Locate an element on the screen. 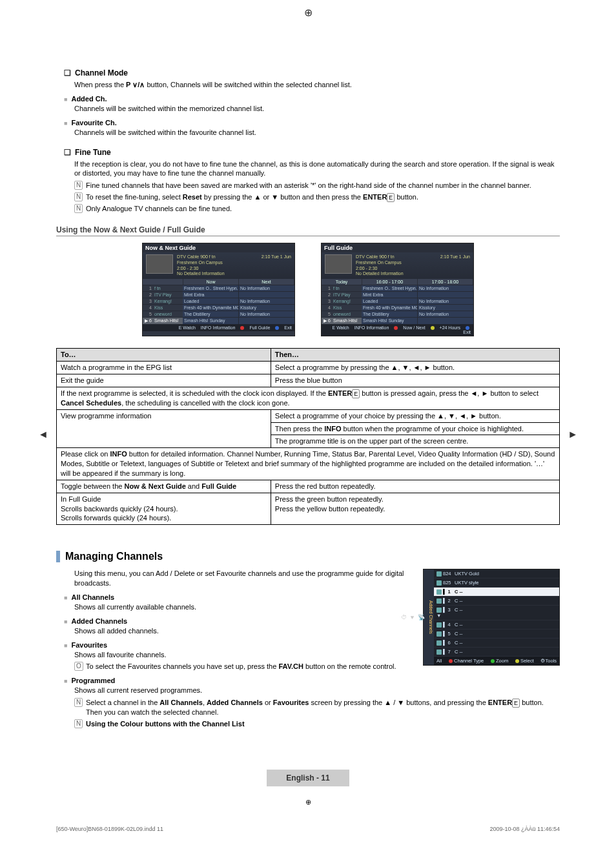  guide-time: 2:10 Tue 1 Jun is located at coordinates (276, 257).